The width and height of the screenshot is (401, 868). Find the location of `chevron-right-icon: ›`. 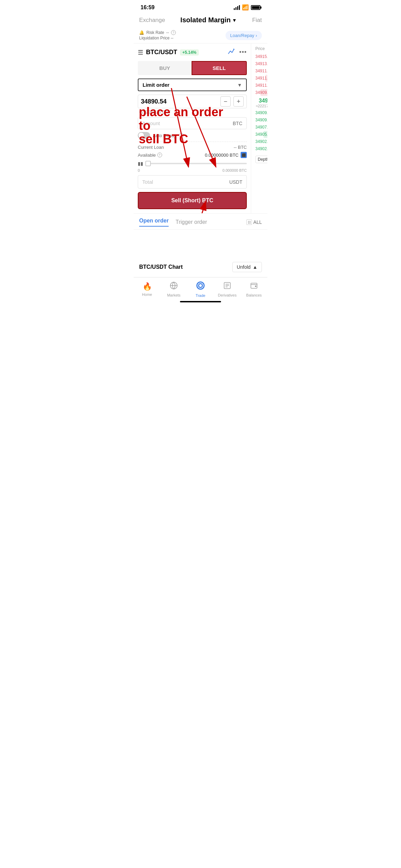

chevron-right-icon: › is located at coordinates (256, 36).